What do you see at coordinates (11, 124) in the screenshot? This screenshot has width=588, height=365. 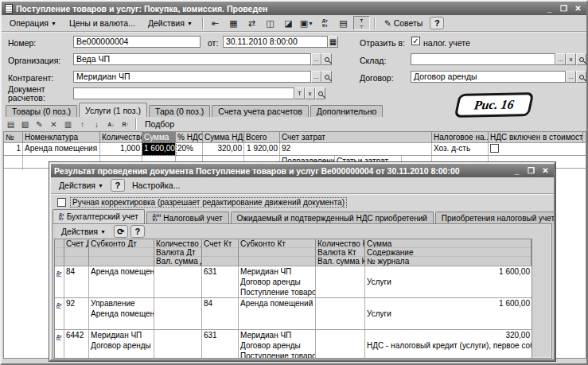 I see `add-row-icon: ▤` at bounding box center [11, 124].